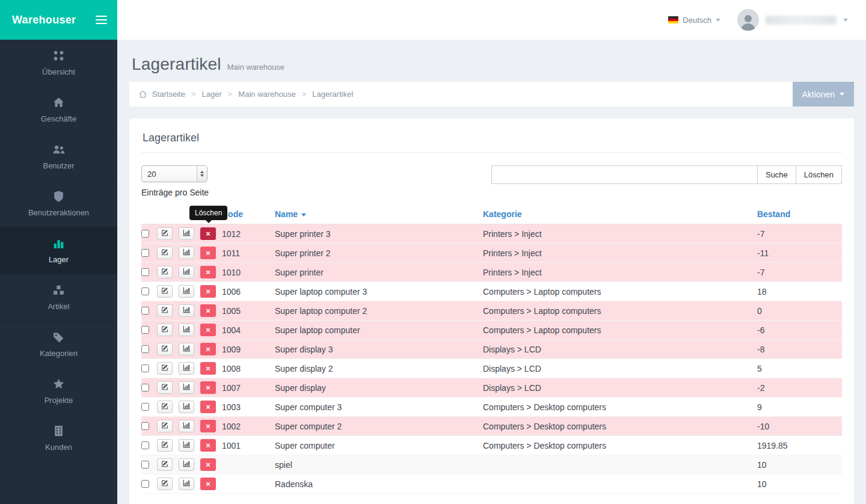 The height and width of the screenshot is (504, 866). Describe the element at coordinates (379, 214) in the screenshot. I see `column-header-name: Name` at that location.